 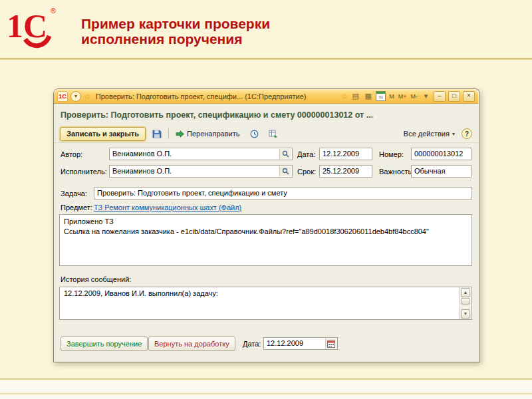 What do you see at coordinates (392, 96) in the screenshot?
I see `memory-m-button: M` at bounding box center [392, 96].